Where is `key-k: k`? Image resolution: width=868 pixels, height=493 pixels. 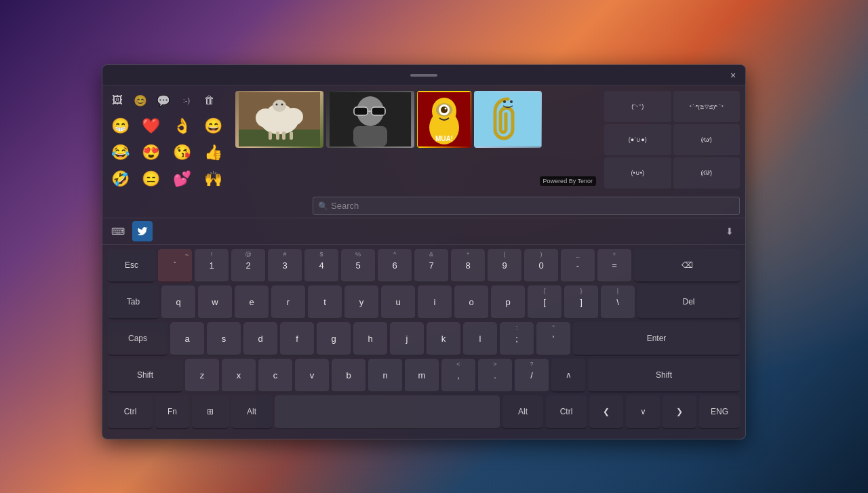 key-k: k is located at coordinates (443, 339).